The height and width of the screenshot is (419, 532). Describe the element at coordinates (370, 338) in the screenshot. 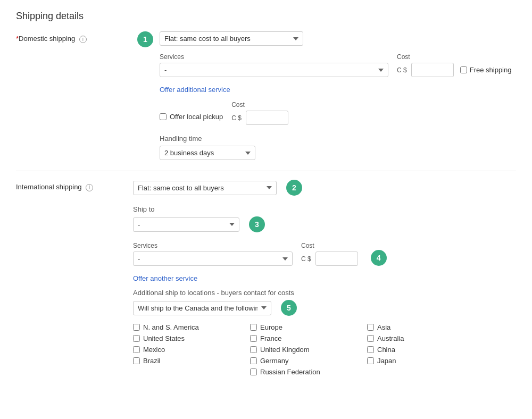

I see `country-checkbox-australia` at that location.